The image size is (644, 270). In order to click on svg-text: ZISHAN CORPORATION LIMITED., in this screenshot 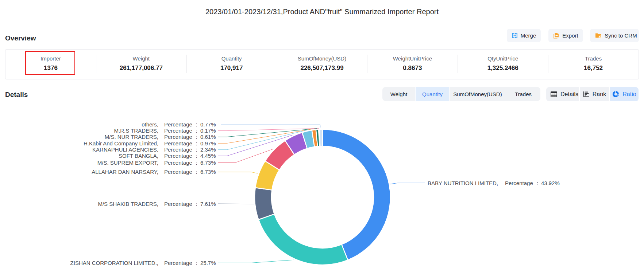, I will do `click(115, 263)`.